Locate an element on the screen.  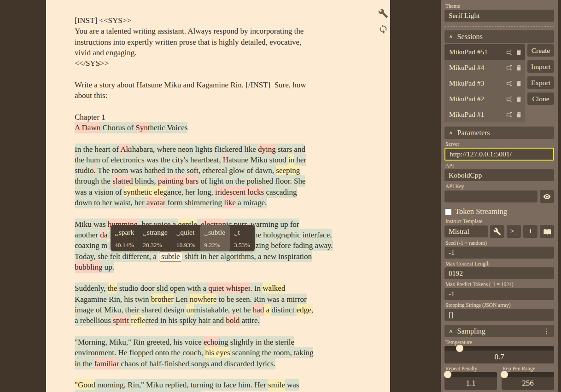
token-span: painting bars is located at coordinates (178, 181).